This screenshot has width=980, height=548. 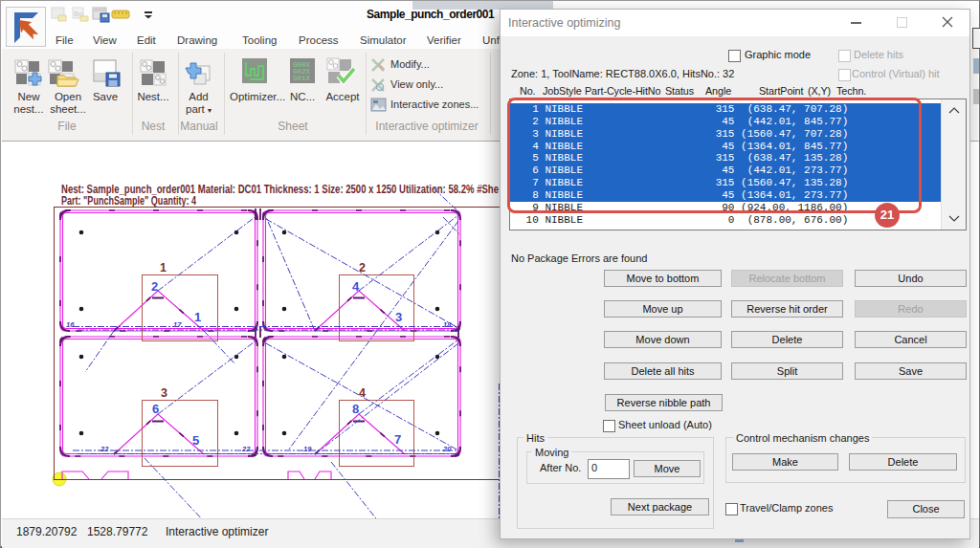 What do you see at coordinates (155, 409) in the screenshot?
I see `svg-text: 6` at bounding box center [155, 409].